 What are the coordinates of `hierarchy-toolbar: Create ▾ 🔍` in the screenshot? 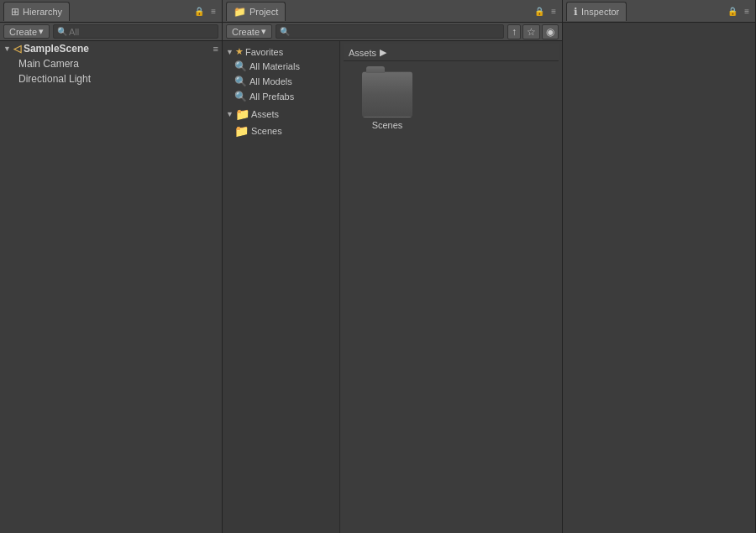 It's located at (111, 32).